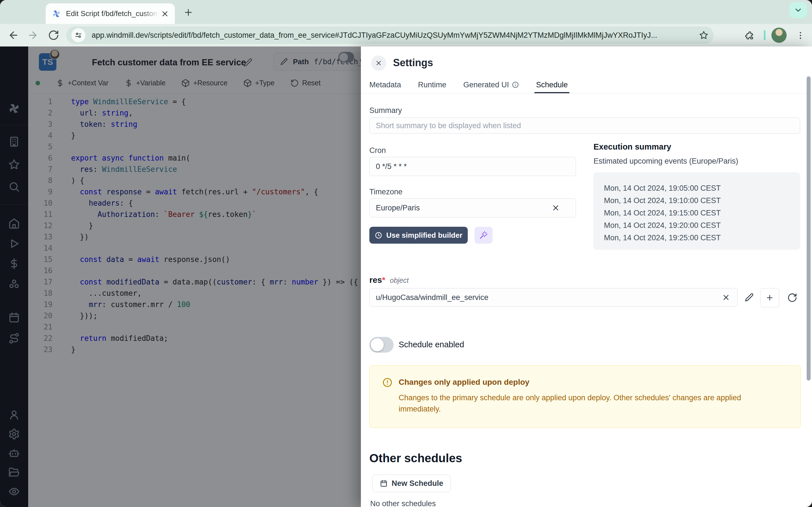  I want to click on events-box: Mon, 14 Oct 2024, 19:05:00 CESTMon, 14 O…, so click(697, 211).